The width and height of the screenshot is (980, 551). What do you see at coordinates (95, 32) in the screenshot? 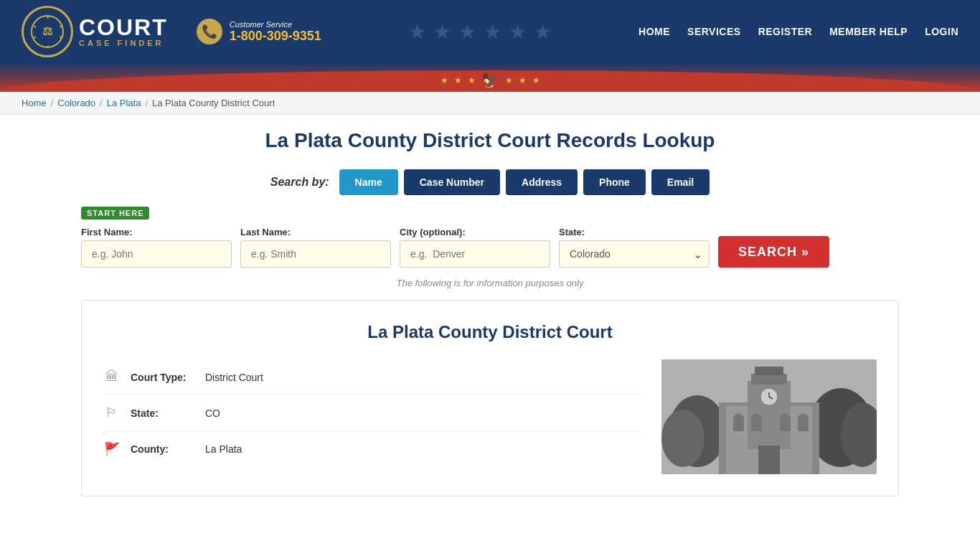
I see `logo-area: ⚖ ★ ★ ★ ★ ★ ★ COURT CASE FINDER` at bounding box center [95, 32].